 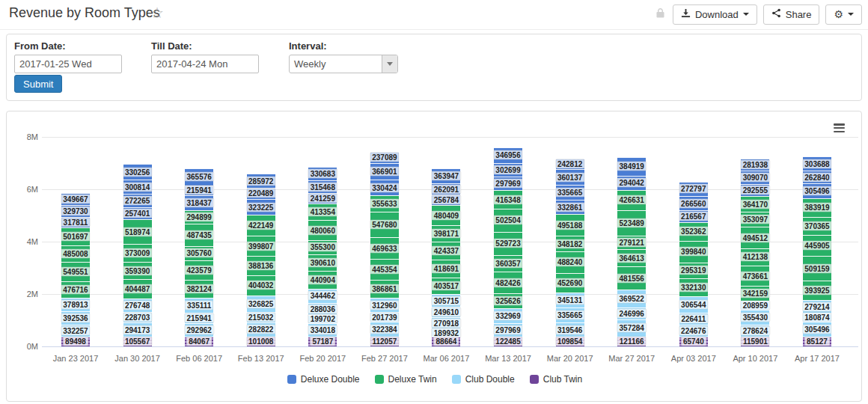 I want to click on bar-segment-club-double: 279214, so click(x=817, y=307).